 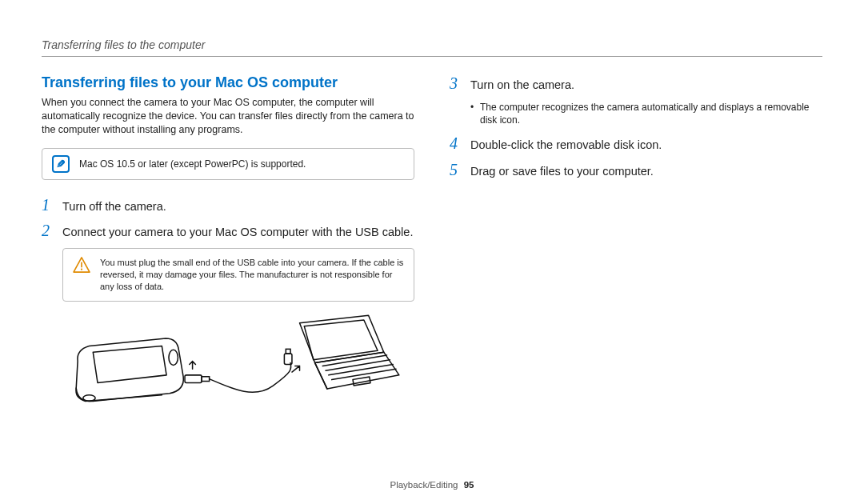 I want to click on page-footer: Playback/Editing 95, so click(x=432, y=485).